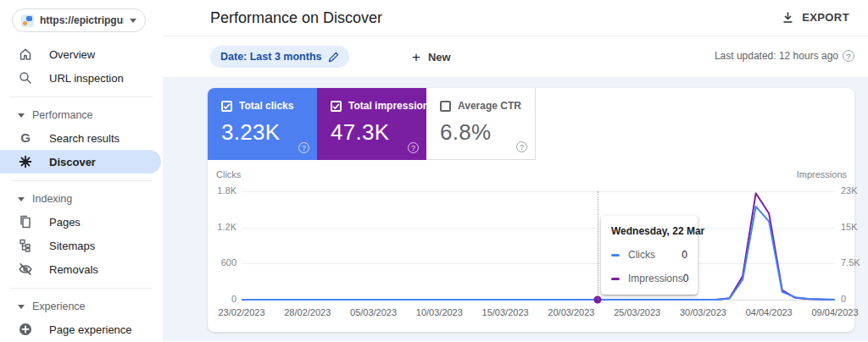 The height and width of the screenshot is (342, 868). Describe the element at coordinates (297, 19) in the screenshot. I see `page-title: Performance on Discover` at that location.